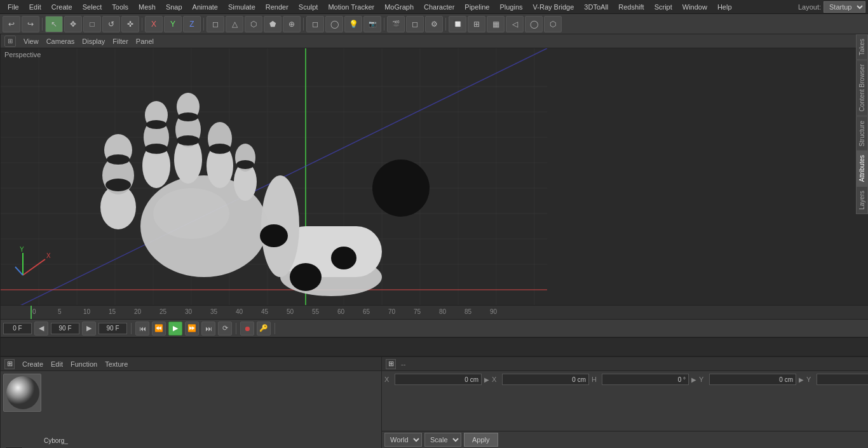 The image size is (868, 448). Describe the element at coordinates (93, 41) in the screenshot. I see `vp-menu-display: Display` at that location.